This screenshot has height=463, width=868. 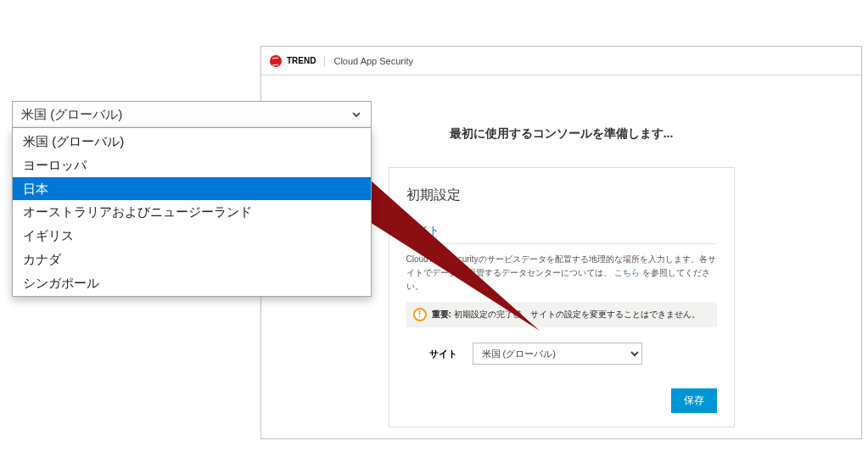 What do you see at coordinates (557, 354) in the screenshot?
I see `site-select: 米国 (グローバル)` at bounding box center [557, 354].